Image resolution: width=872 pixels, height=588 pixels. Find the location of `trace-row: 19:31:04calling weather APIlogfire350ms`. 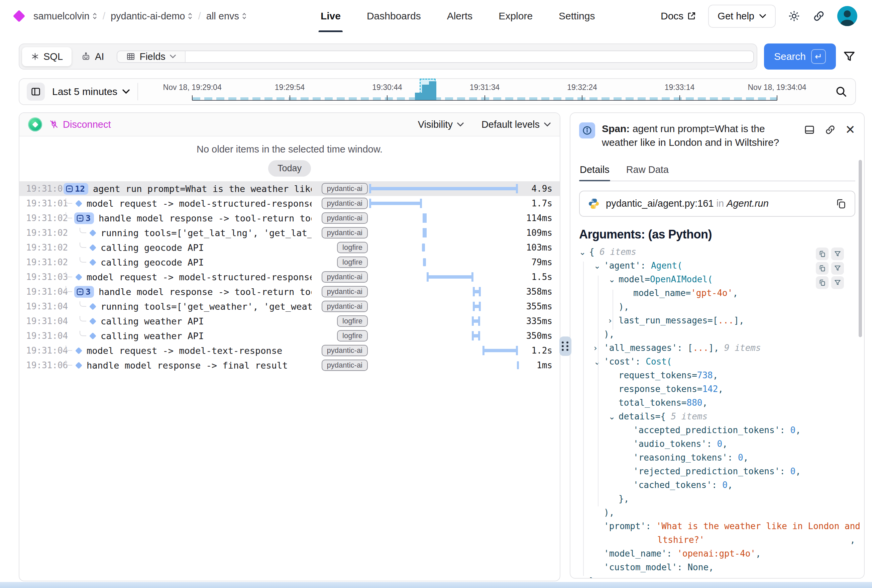

trace-row: 19:31:04calling weather APIlogfire350ms is located at coordinates (289, 336).